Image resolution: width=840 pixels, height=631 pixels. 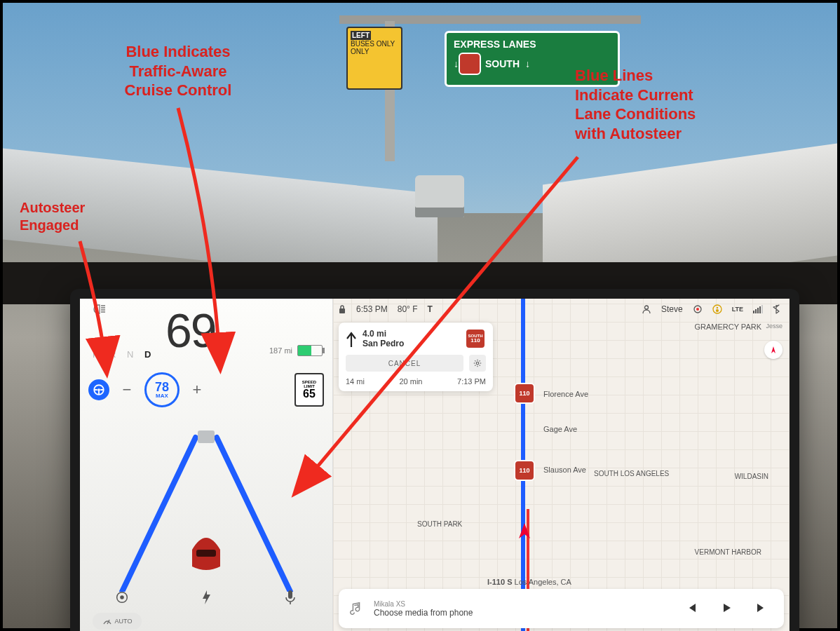 What do you see at coordinates (310, 351) in the screenshot?
I see `battery-icon` at bounding box center [310, 351].